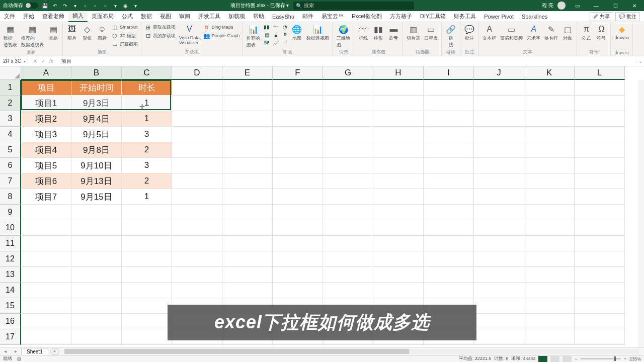 The image size is (644, 362). What do you see at coordinates (115, 6) in the screenshot?
I see `qat-icon-4: ▾` at bounding box center [115, 6].